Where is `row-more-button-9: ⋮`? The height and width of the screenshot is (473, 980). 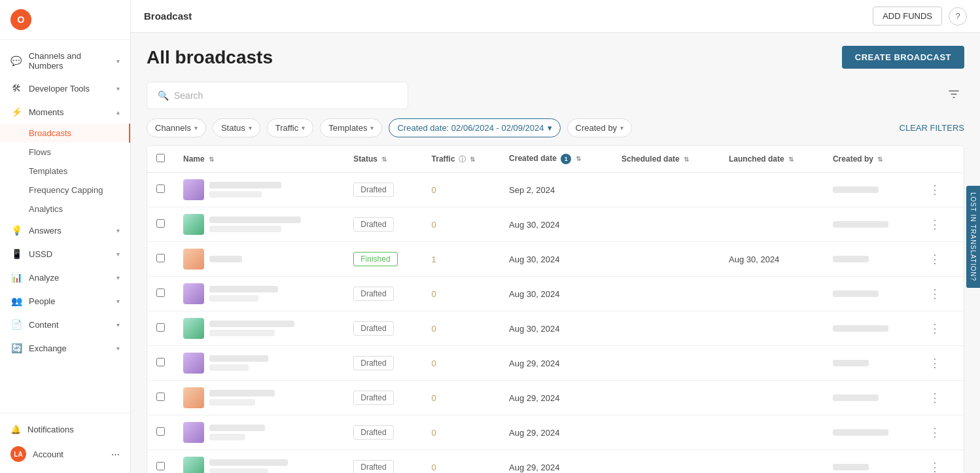
row-more-button-9: ⋮ is located at coordinates (935, 466).